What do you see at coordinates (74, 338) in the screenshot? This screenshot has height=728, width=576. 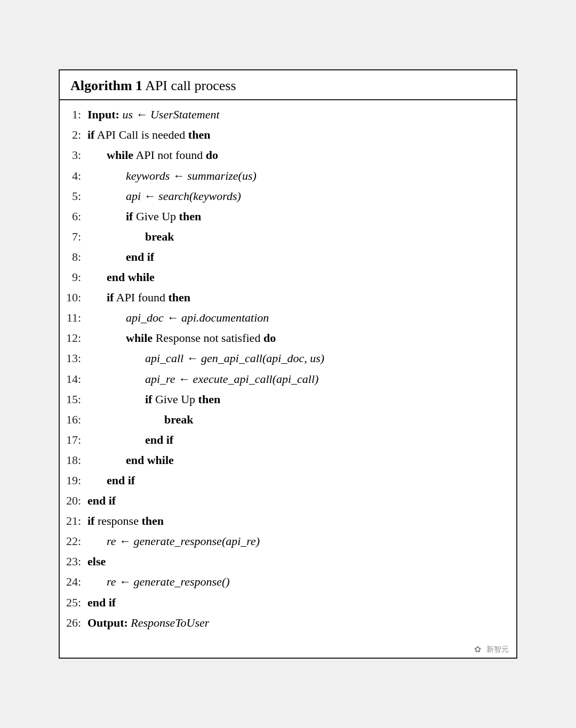 I see `line-number: 12:` at bounding box center [74, 338].